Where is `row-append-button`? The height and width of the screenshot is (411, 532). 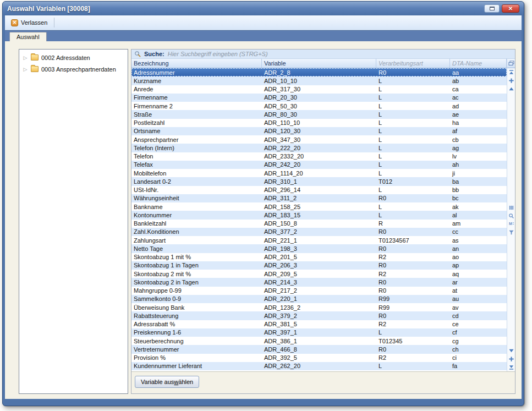
row-append-button is located at coordinates (512, 359).